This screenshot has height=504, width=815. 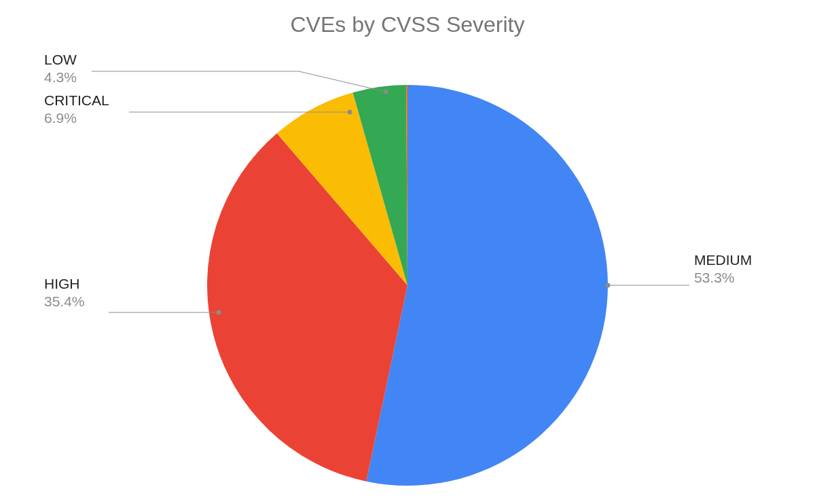 What do you see at coordinates (77, 101) in the screenshot?
I see `slice-label-name: CRITICAL` at bounding box center [77, 101].